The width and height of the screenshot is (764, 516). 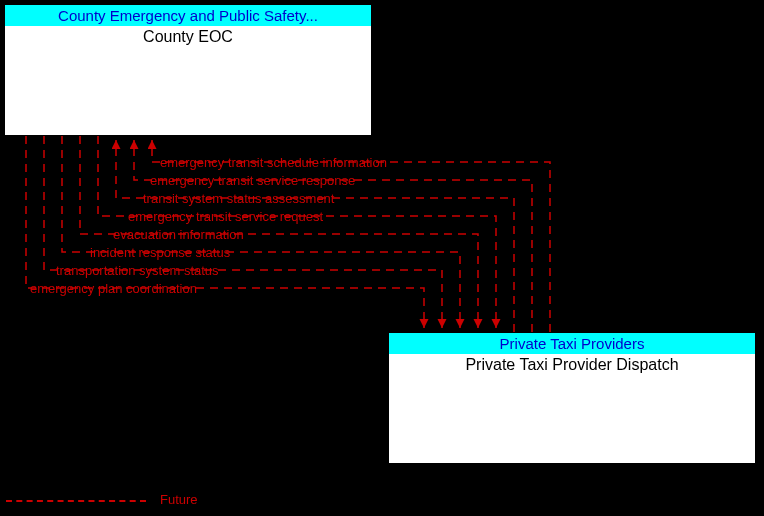 What do you see at coordinates (114, 288) in the screenshot?
I see `flow-label-7: emergency plan coordination` at bounding box center [114, 288].